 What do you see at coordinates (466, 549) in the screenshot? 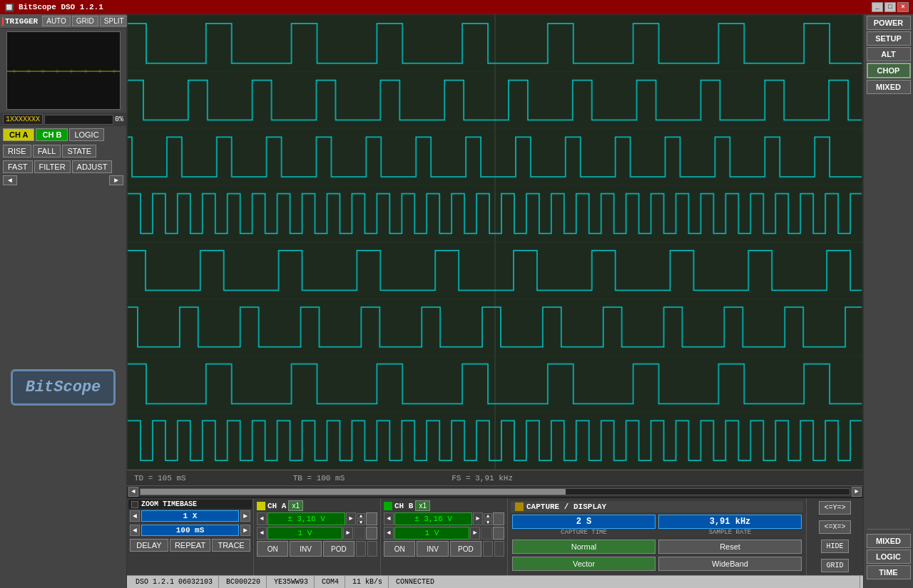
I see `chb-pod-button: POD` at bounding box center [466, 549].